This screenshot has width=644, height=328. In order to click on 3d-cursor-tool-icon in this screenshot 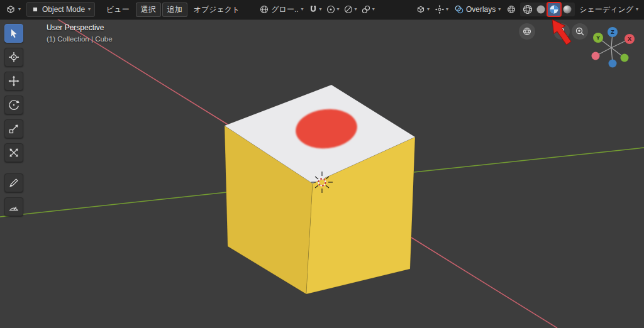, I will do `click(14, 57)`.